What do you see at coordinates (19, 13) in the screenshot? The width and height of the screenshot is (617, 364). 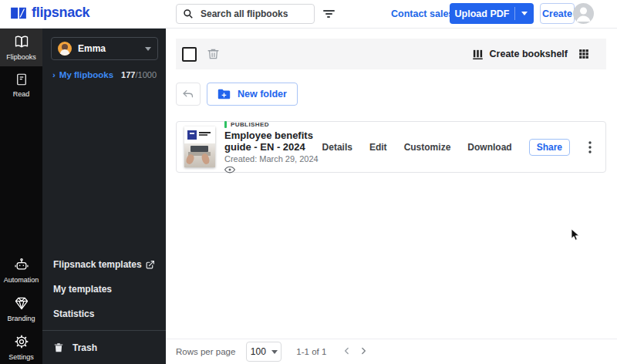 I see `flipsnack-logo-icon` at bounding box center [19, 13].